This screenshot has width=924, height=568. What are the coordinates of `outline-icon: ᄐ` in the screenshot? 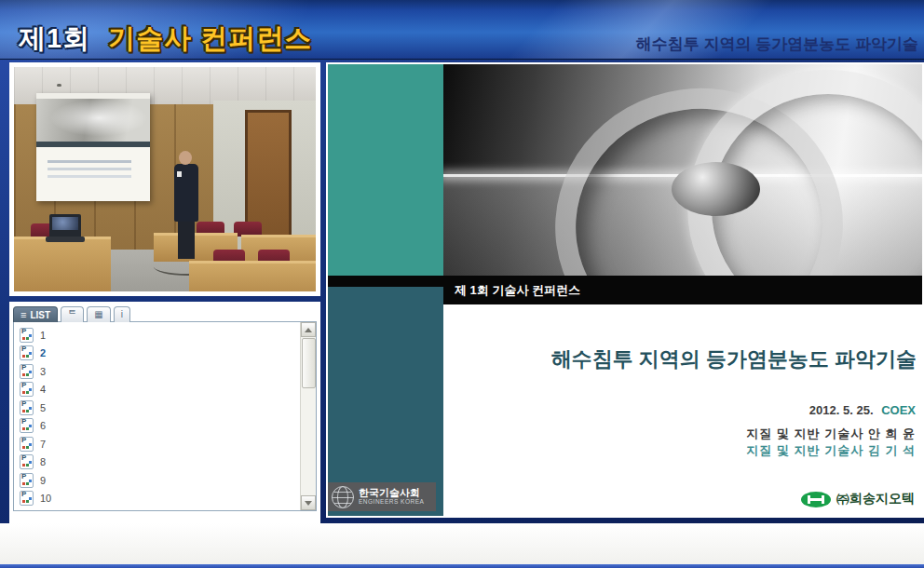 It's located at (73, 315).